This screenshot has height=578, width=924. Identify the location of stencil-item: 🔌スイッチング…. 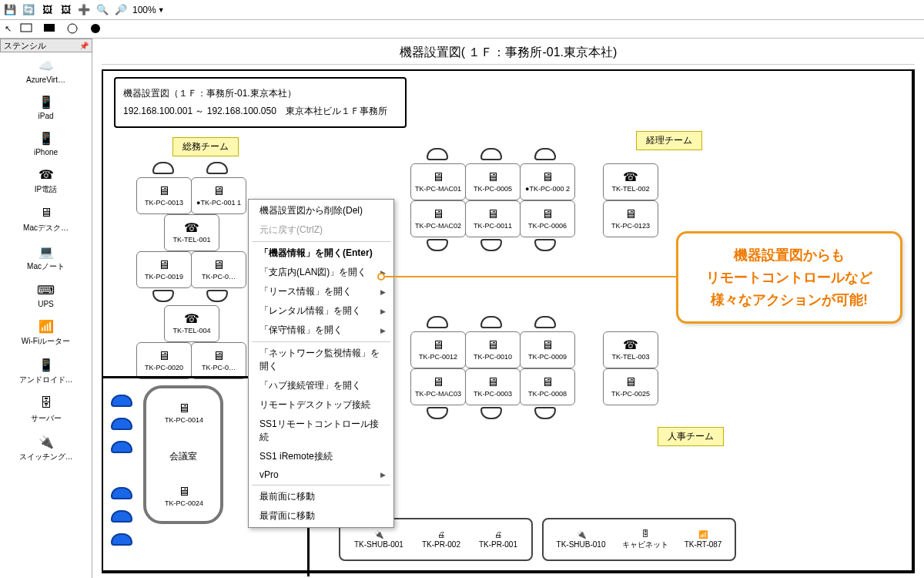
(46, 448).